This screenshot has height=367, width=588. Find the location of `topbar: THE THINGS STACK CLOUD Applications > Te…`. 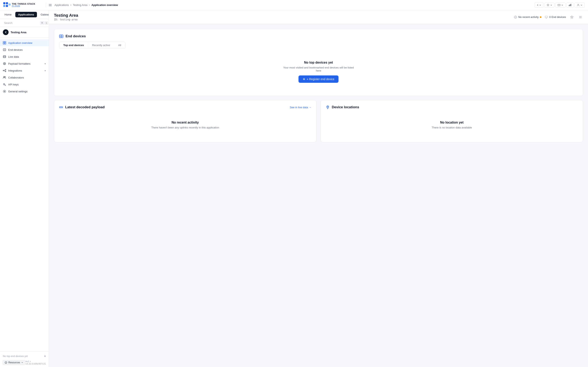

topbar: THE THINGS STACK CLOUD Applications > Te… is located at coordinates (294, 5).